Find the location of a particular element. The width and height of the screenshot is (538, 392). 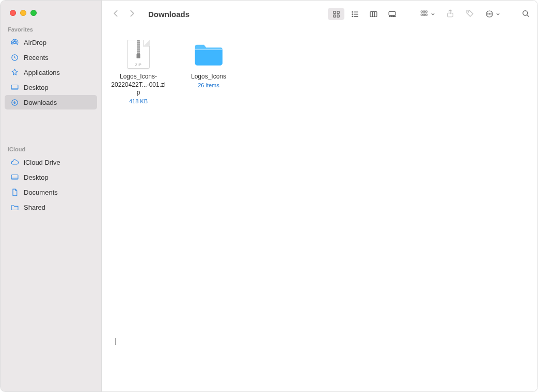

sidebar-header-icloud: iCloud is located at coordinates (51, 149).